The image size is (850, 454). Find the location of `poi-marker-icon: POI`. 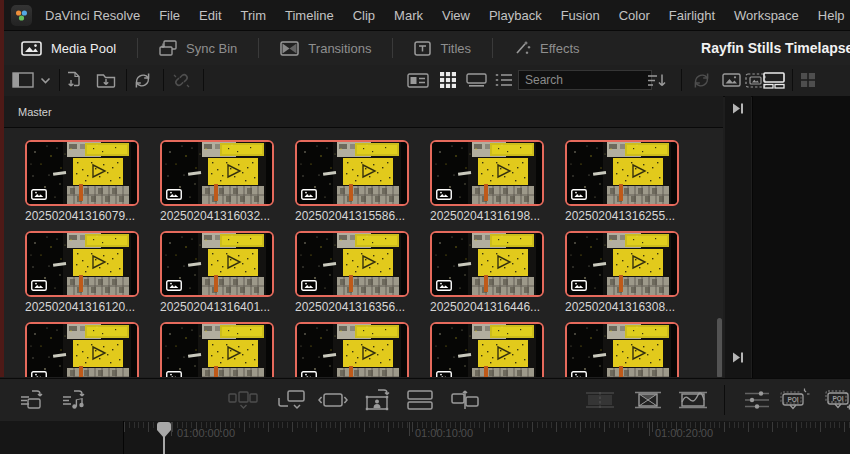

poi-marker-icon: POI is located at coordinates (795, 400).